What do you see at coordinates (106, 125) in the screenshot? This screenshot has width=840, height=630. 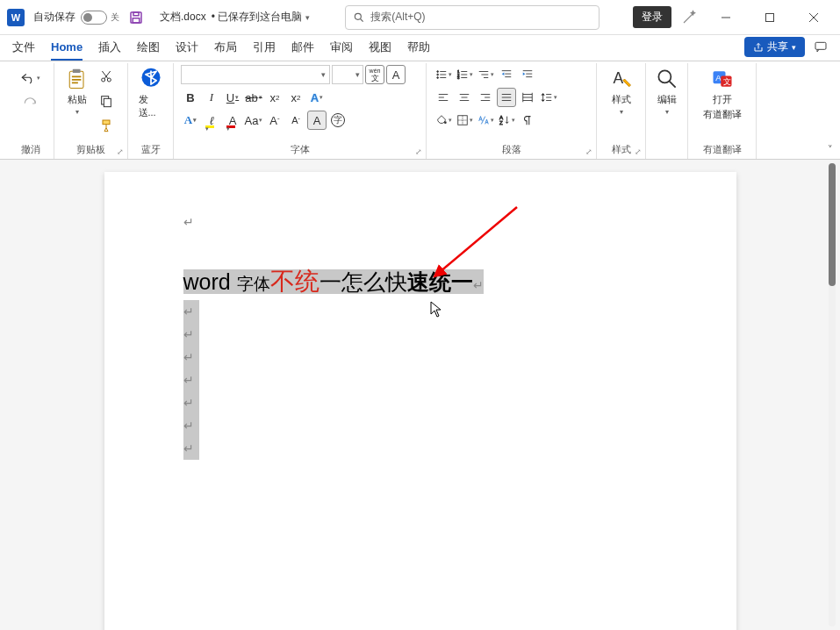 I see `format-painter-button` at bounding box center [106, 125].